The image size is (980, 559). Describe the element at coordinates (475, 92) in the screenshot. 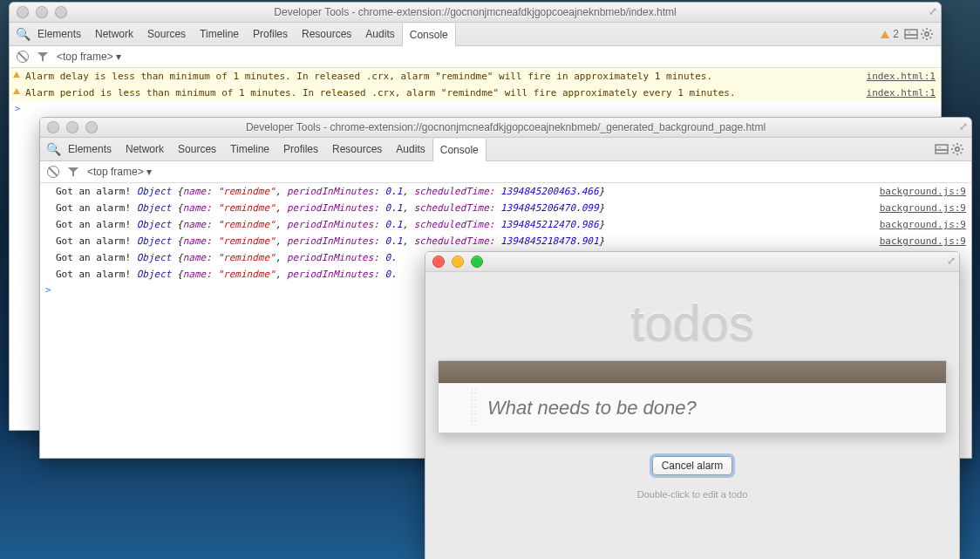

I see `console-output: Alarm delay is less than minimum of 1 mi…` at that location.